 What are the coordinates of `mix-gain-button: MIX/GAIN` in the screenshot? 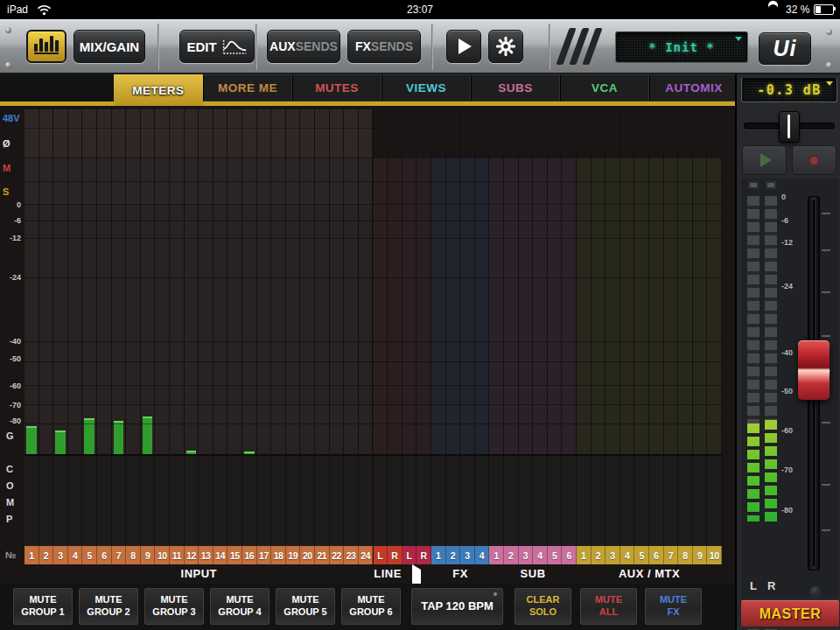 It's located at (109, 46).